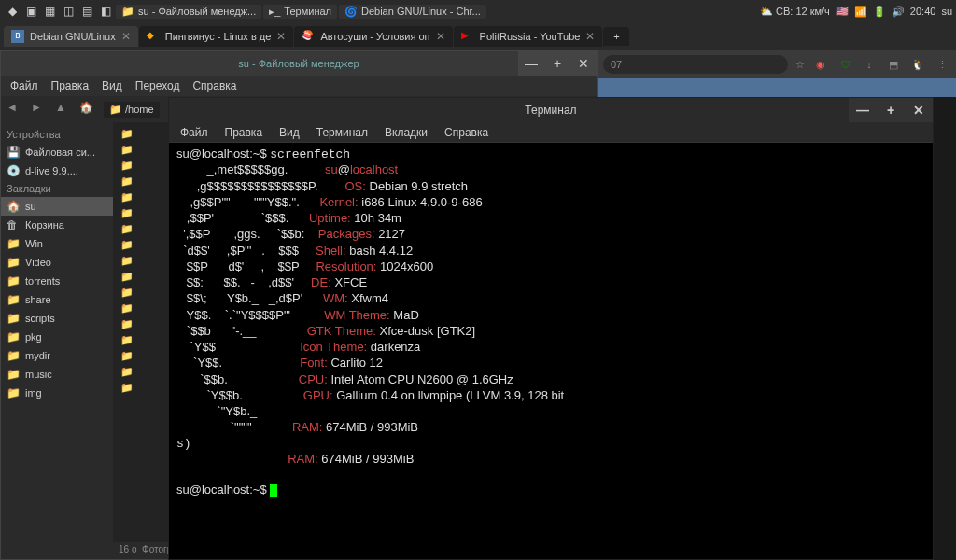 The width and height of the screenshot is (956, 560). What do you see at coordinates (299, 63) in the screenshot?
I see `window-title: su - Файловый менеджер` at bounding box center [299, 63].